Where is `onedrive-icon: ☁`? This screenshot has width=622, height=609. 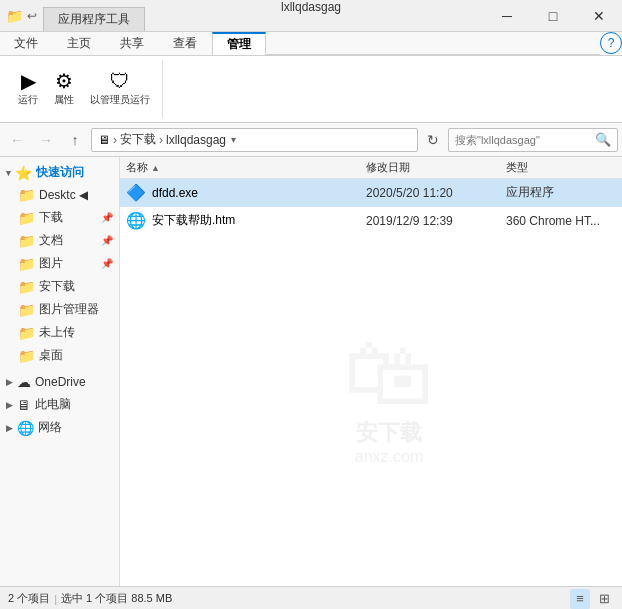 onedrive-icon: ☁ is located at coordinates (24, 382).